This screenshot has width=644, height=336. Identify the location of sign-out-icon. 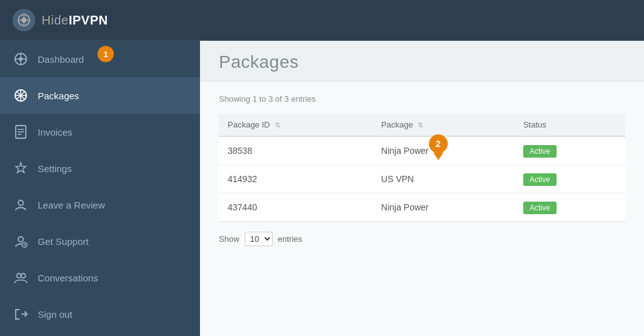
(21, 314).